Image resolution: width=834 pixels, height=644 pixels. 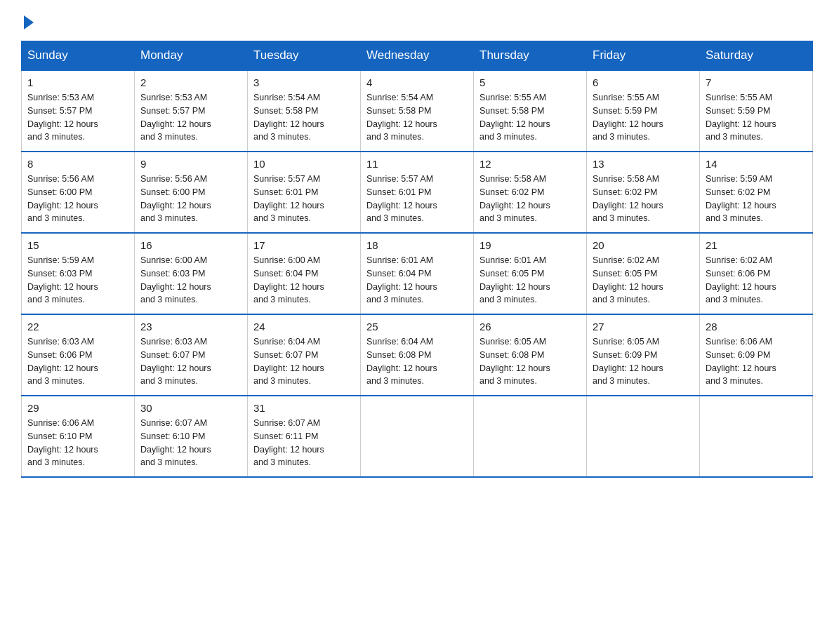 What do you see at coordinates (417, 83) in the screenshot?
I see `day-number: 4` at bounding box center [417, 83].